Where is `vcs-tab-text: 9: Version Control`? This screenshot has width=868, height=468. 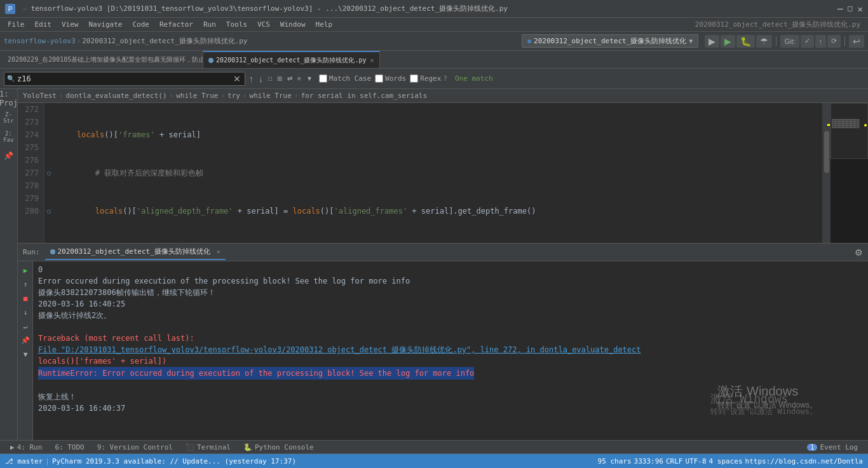
vcs-tab-text: 9: Version Control is located at coordinates (135, 448).